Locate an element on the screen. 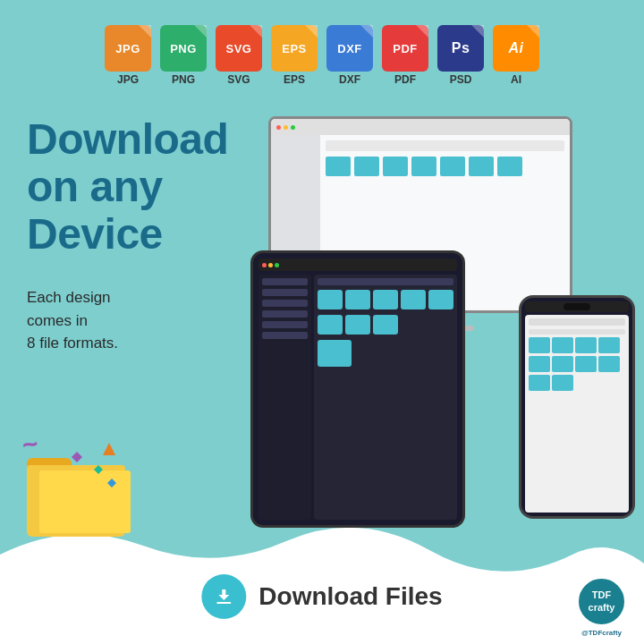  svg-icon-text: SVG is located at coordinates (240, 48).